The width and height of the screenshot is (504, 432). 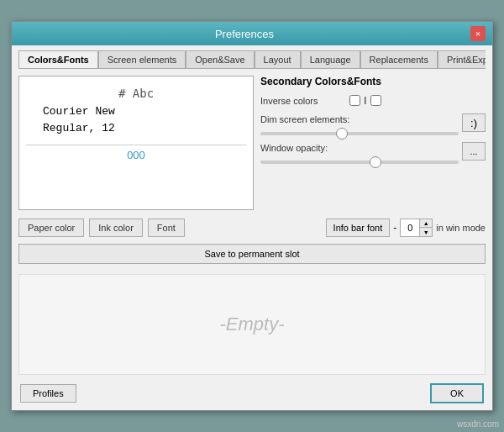 I want to click on spinbox-up: ▲, so click(x=426, y=224).